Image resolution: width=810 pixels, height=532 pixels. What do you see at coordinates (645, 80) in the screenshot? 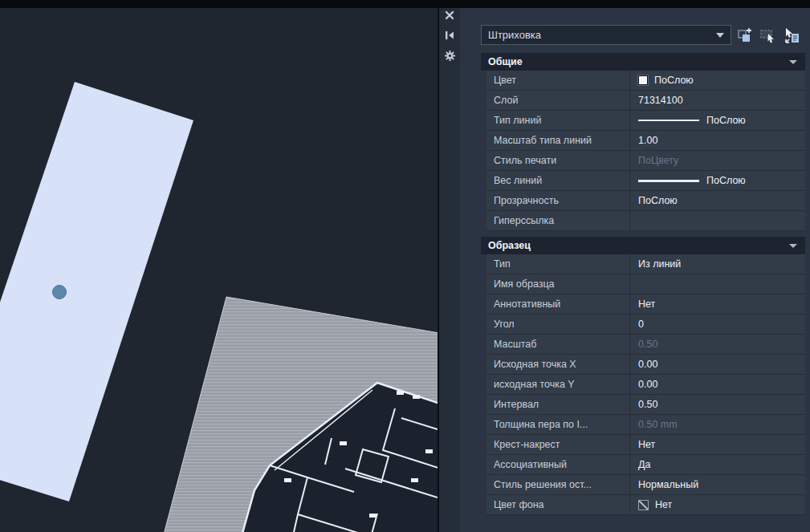
I see `property-row: ЦветПоСлою` at bounding box center [645, 80].